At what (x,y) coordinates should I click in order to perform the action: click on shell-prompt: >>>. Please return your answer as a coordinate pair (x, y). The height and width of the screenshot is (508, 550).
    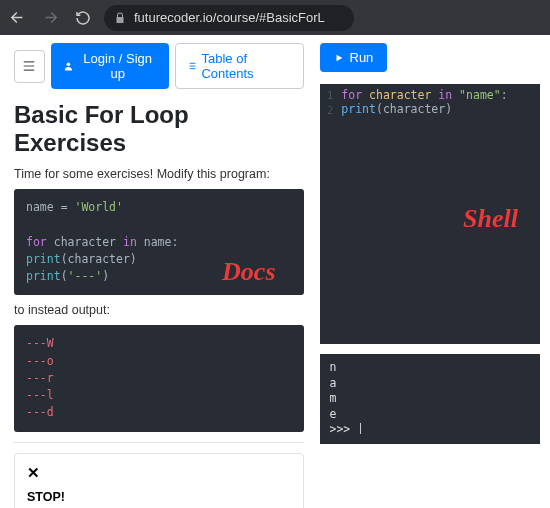
    Looking at the image, I should click on (430, 430).